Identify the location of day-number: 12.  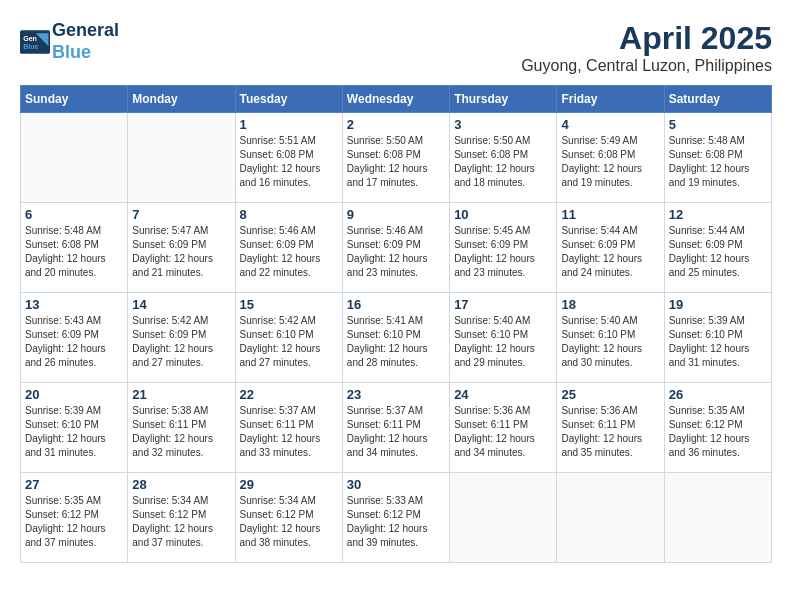
(718, 214).